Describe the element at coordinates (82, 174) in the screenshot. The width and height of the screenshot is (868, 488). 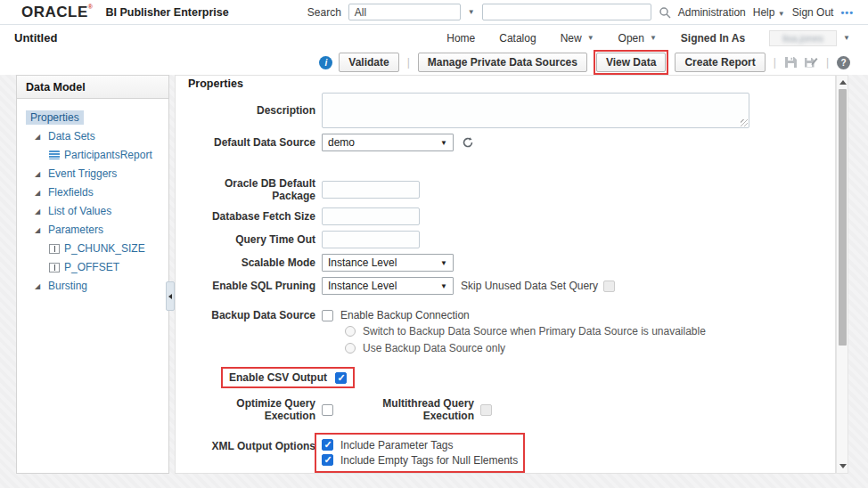
I see `tree-item-event-triggers: Event Triggers` at that location.